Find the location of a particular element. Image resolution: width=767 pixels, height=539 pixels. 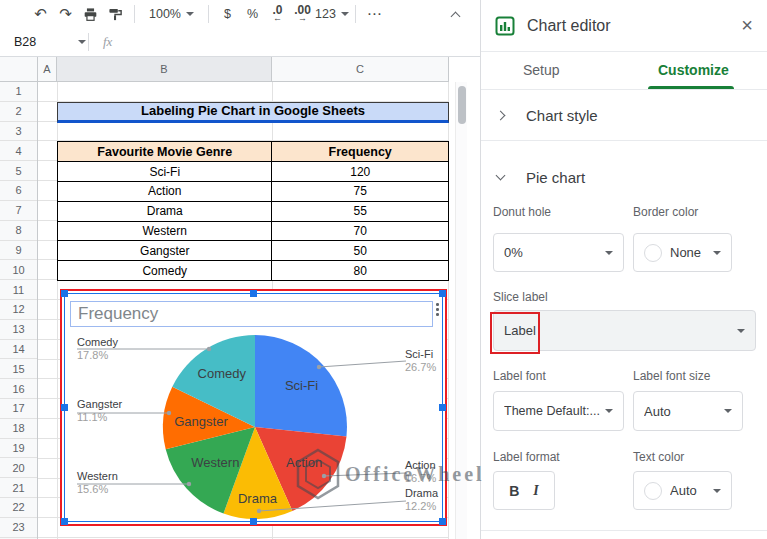

print-icon is located at coordinates (90, 14).